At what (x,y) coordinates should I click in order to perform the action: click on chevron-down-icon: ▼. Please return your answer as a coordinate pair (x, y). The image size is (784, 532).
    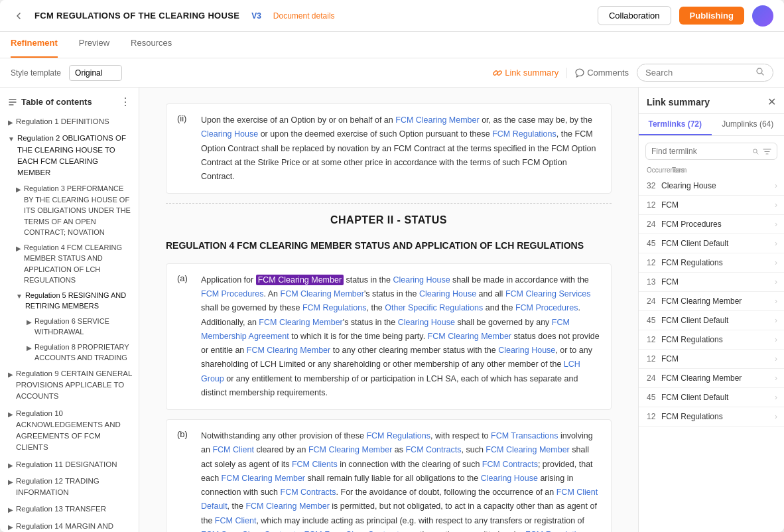
    Looking at the image, I should click on (11, 139).